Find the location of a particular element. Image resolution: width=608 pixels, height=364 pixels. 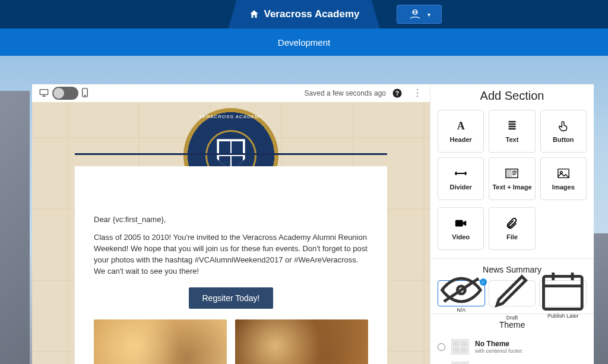

section-header: AHeader is located at coordinates (461, 131).